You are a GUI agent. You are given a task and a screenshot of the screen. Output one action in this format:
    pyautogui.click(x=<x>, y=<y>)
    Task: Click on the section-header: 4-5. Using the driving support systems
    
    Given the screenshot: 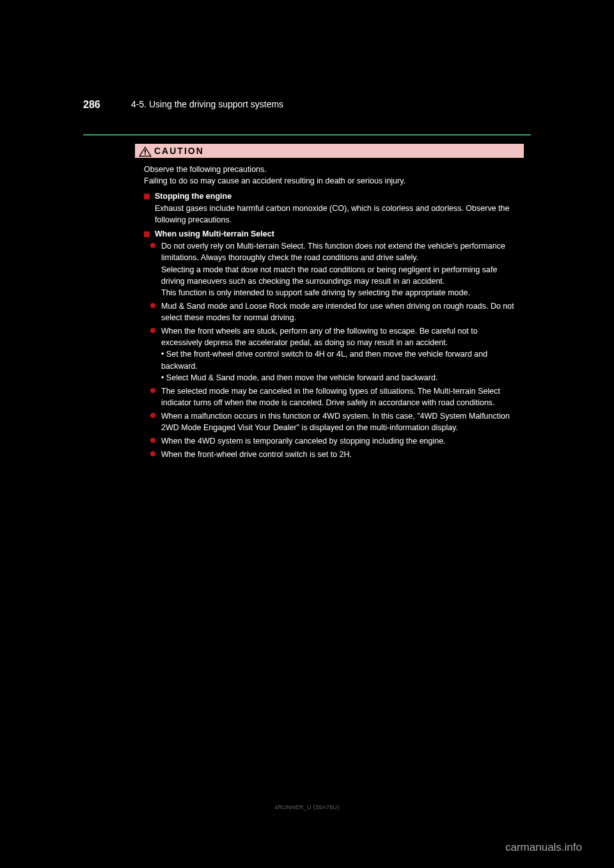 What is the action you would take?
    pyautogui.click(x=207, y=104)
    